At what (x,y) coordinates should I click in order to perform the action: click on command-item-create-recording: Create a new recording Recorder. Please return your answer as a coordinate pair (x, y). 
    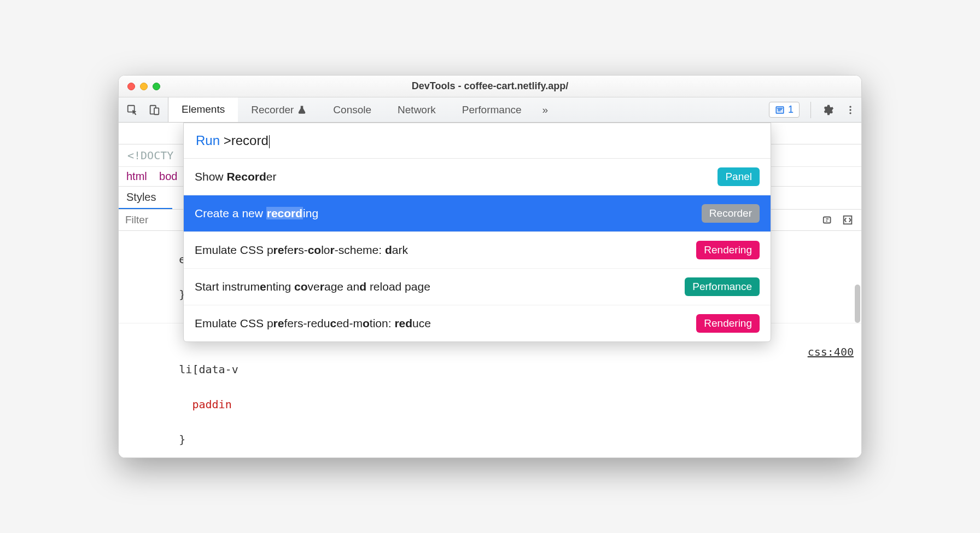
    Looking at the image, I should click on (477, 213).